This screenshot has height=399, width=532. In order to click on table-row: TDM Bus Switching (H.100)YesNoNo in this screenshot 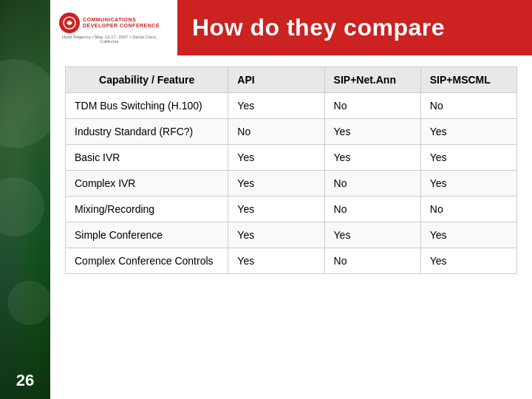, I will do `click(291, 106)`.